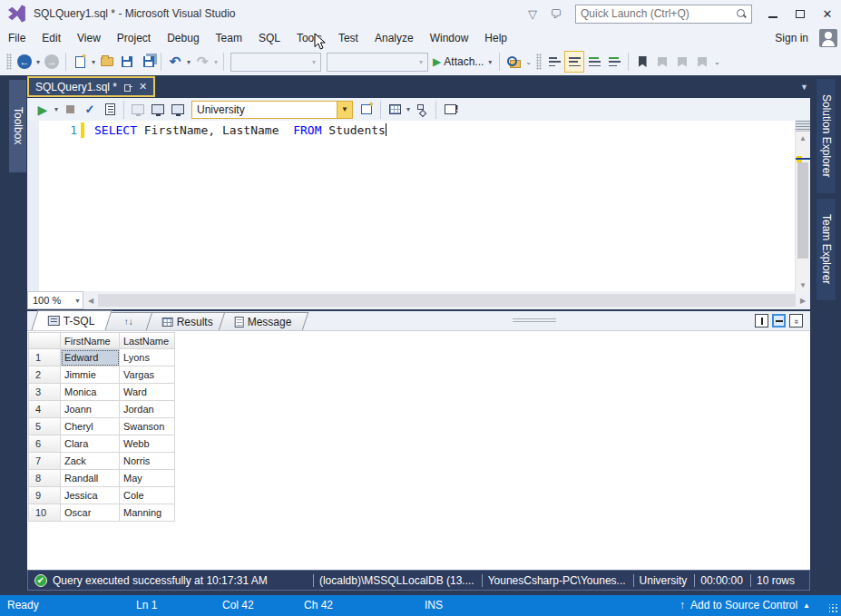  Describe the element at coordinates (533, 14) in the screenshot. I see `notifications-flag-icon: ▽` at that location.